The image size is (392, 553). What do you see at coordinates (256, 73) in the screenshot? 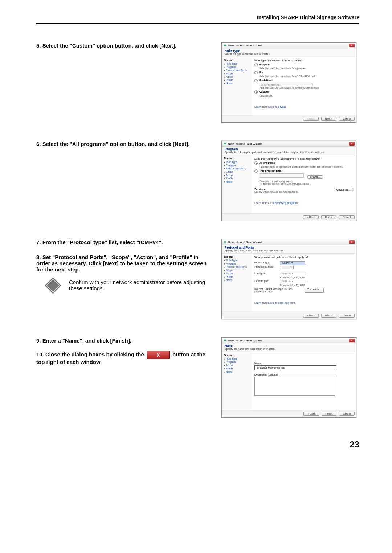
I see `radio-port` at bounding box center [256, 73].